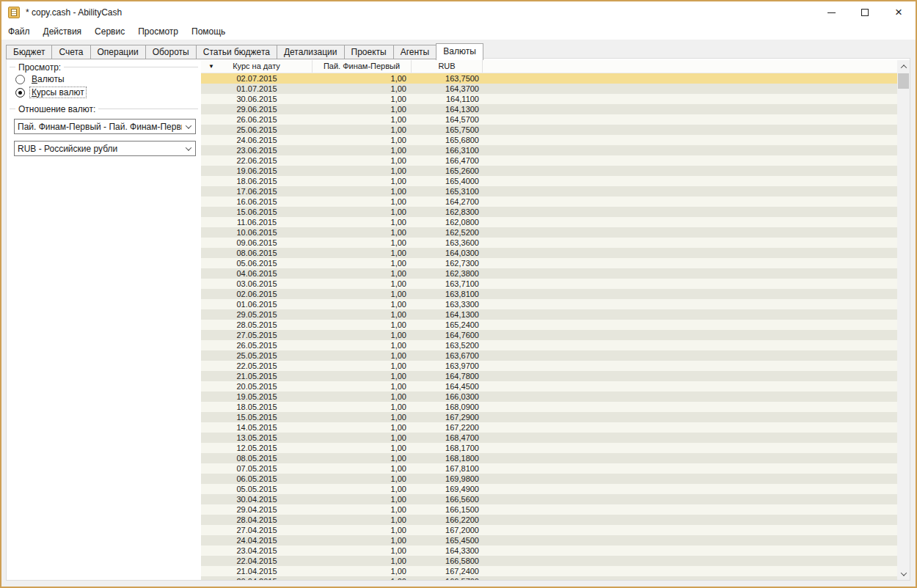 Image resolution: width=917 pixels, height=588 pixels. I want to click on table-row: 08.06.20151,00164,0300, so click(549, 253).